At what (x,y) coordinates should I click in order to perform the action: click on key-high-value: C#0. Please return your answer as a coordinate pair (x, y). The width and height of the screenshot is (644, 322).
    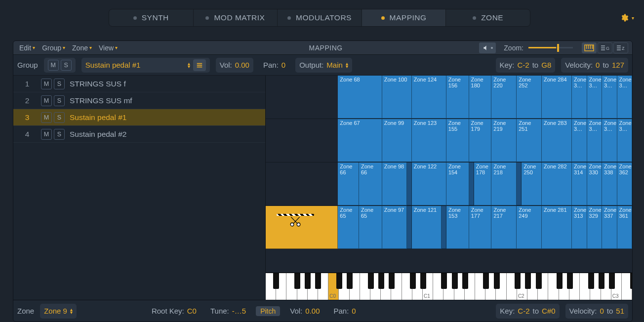
    Looking at the image, I should click on (549, 311).